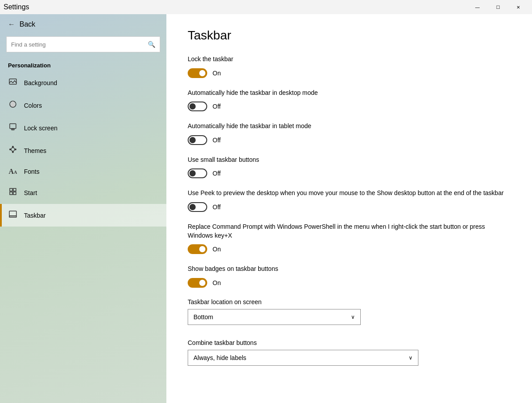 The width and height of the screenshot is (532, 403). I want to click on toggle-state-hide-tablet: Off, so click(217, 140).